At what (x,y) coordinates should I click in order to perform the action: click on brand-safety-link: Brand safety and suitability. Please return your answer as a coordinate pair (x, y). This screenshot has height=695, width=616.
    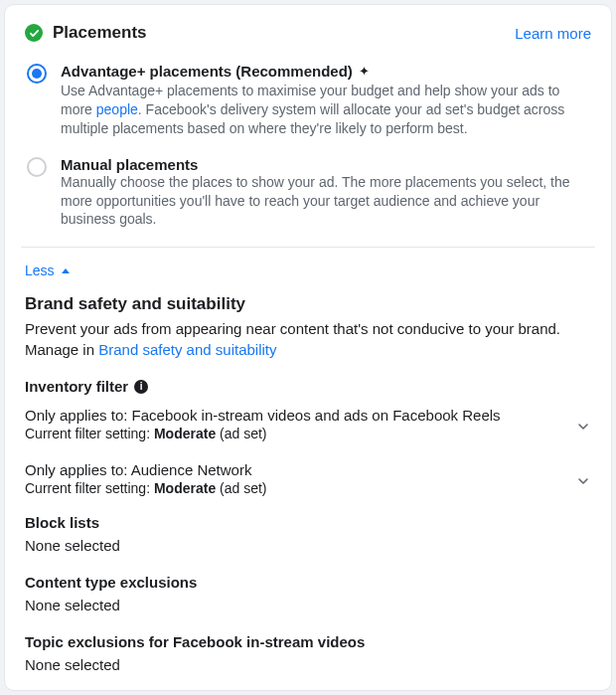
    Looking at the image, I should click on (187, 350).